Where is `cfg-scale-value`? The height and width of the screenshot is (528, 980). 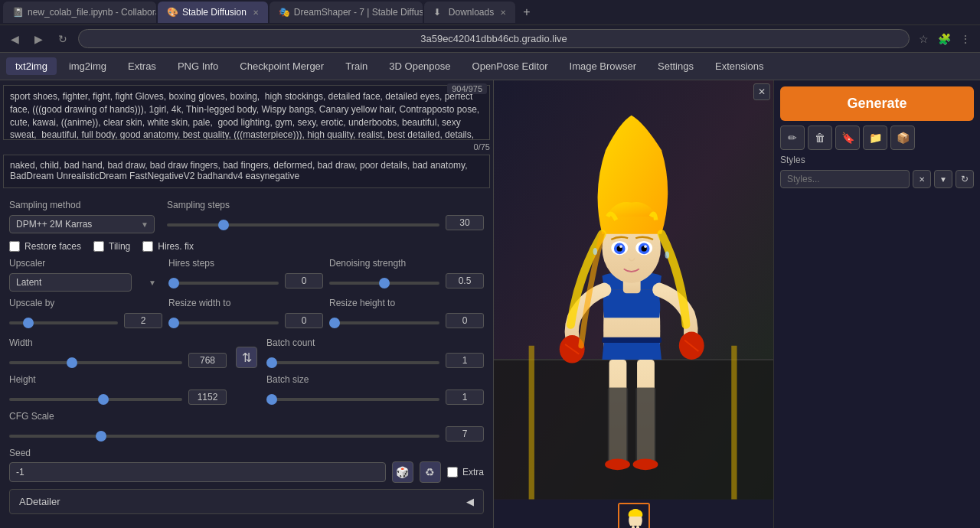
cfg-scale-value is located at coordinates (465, 434).